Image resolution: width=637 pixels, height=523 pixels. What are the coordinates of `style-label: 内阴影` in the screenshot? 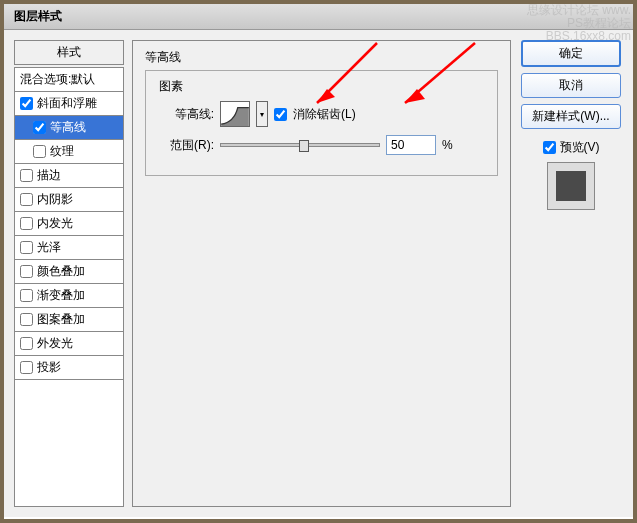 It's located at (55, 200).